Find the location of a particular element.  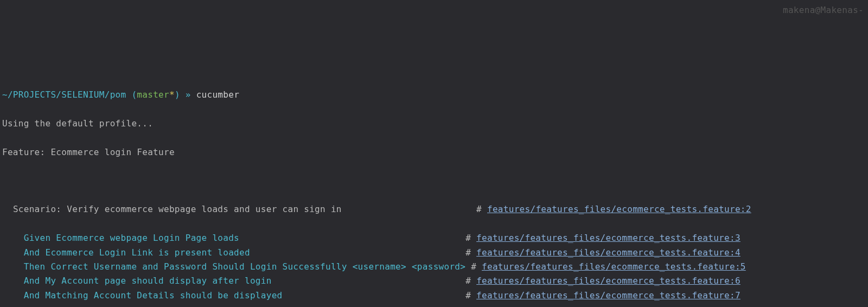

step-text: And Matching Account Details should be d… is located at coordinates (153, 295).